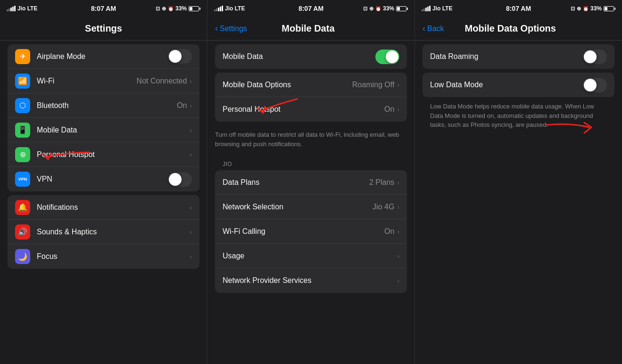 This screenshot has height=364, width=622. I want to click on item-group: Data Roaming, so click(519, 57).